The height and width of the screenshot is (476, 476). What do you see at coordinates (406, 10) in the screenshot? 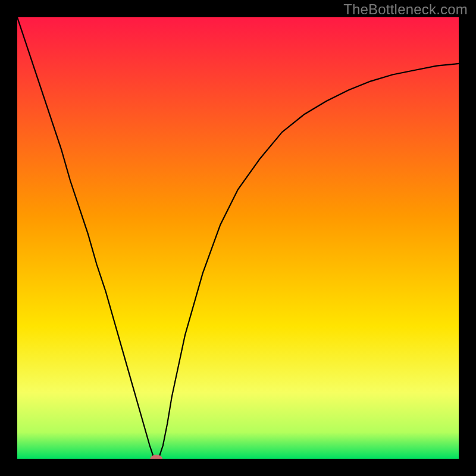
I see `watermark-text: TheBottleneck.com` at bounding box center [406, 10].